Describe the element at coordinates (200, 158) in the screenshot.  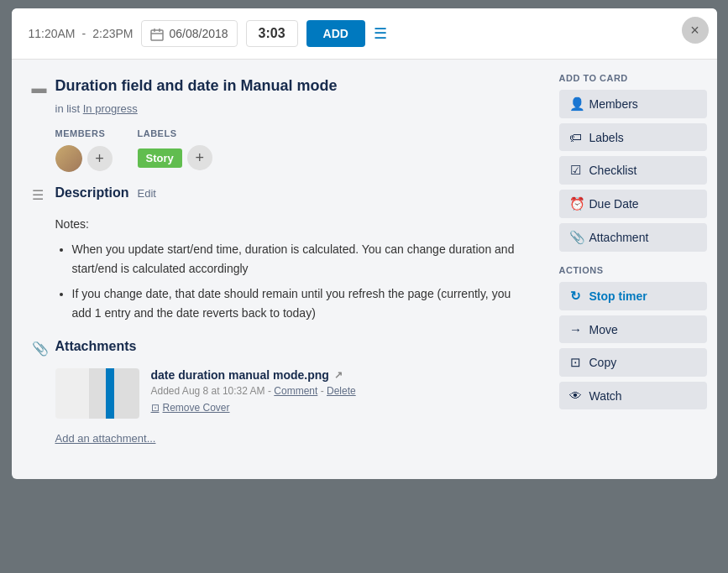
I see `add-label-button: +` at that location.